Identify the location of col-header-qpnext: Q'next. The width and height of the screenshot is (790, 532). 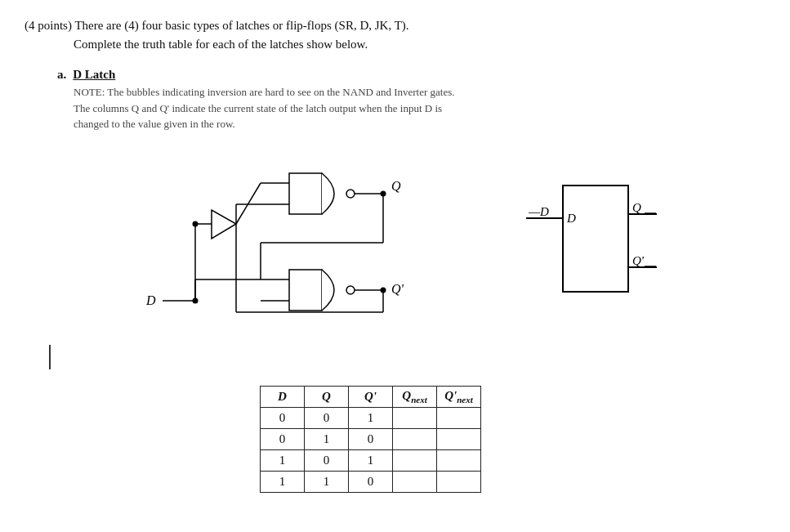
(459, 396).